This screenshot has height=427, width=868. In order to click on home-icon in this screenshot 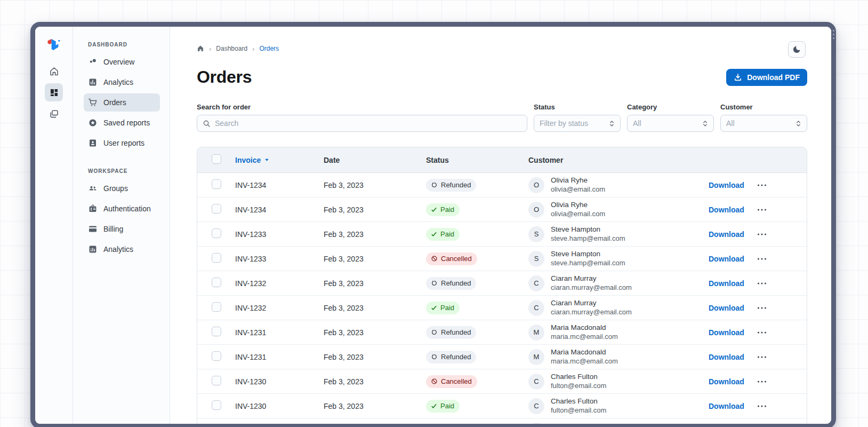, I will do `click(200, 49)`.